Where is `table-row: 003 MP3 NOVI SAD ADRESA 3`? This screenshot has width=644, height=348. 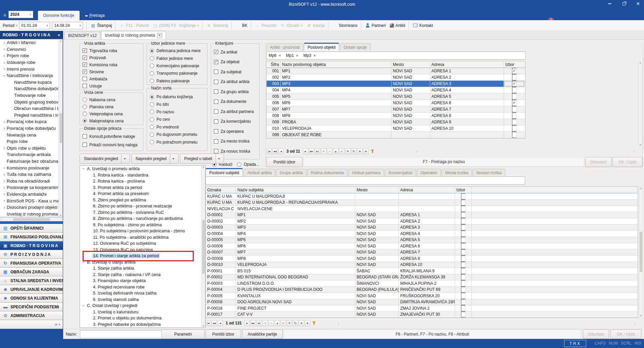
table-row: 003 MP3 NOVI SAD ADRESA 3 is located at coordinates (396, 84).